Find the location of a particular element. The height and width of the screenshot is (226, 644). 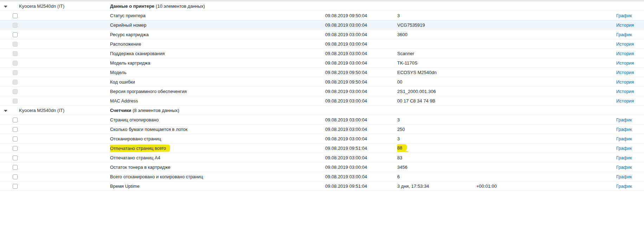

item-last-value: 3 is located at coordinates (399, 139).